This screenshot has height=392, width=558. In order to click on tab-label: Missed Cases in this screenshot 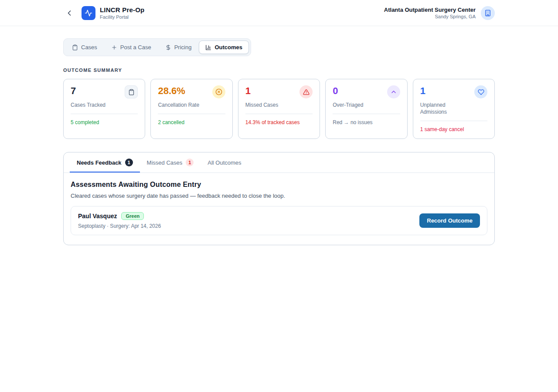, I will do `click(165, 163)`.